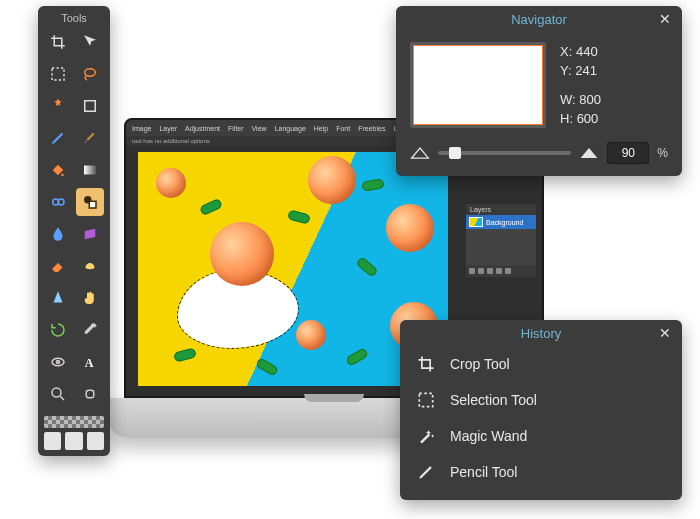  Describe the element at coordinates (628, 153) in the screenshot. I see `zoom-value-input: 90` at that location.